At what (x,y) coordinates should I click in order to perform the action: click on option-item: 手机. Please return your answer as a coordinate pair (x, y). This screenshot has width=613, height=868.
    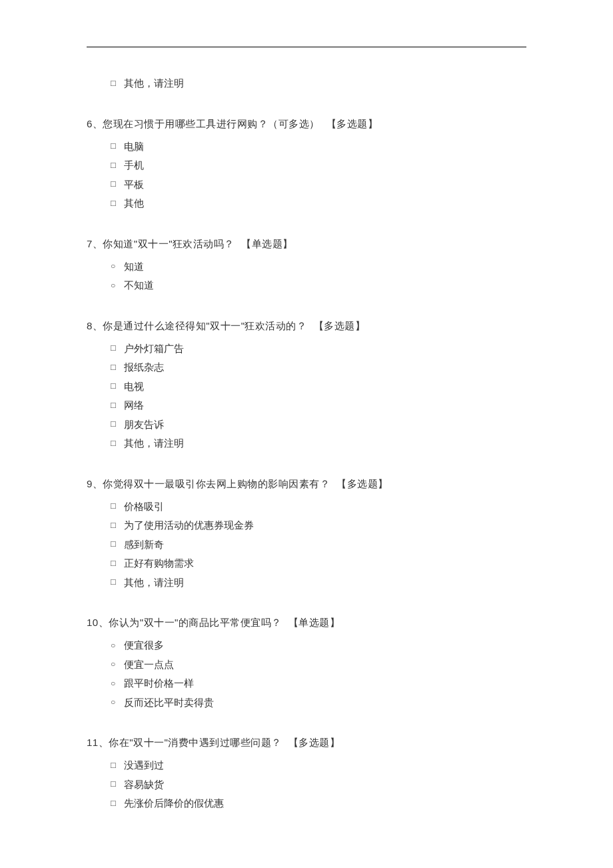
    Looking at the image, I should click on (318, 165).